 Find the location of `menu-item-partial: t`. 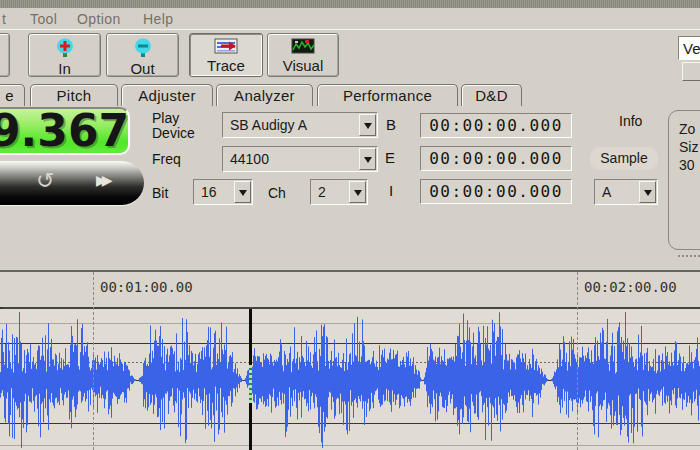

menu-item-partial: t is located at coordinates (4, 19).